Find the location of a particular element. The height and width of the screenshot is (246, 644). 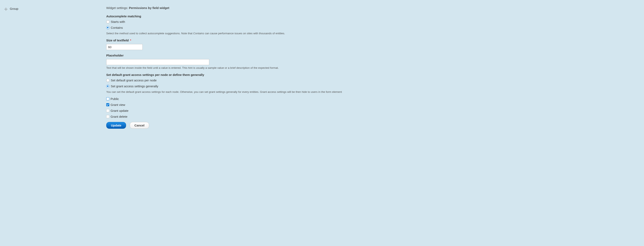

size-input is located at coordinates (124, 47).